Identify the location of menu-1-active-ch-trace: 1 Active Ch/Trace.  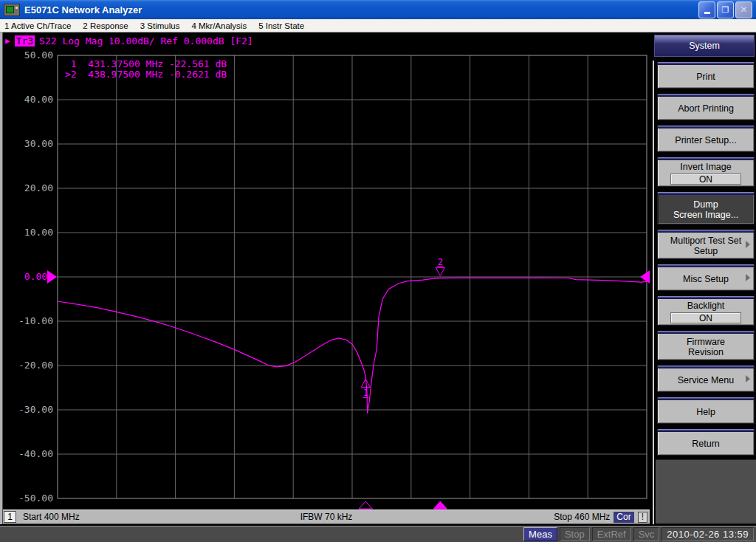
(38, 26).